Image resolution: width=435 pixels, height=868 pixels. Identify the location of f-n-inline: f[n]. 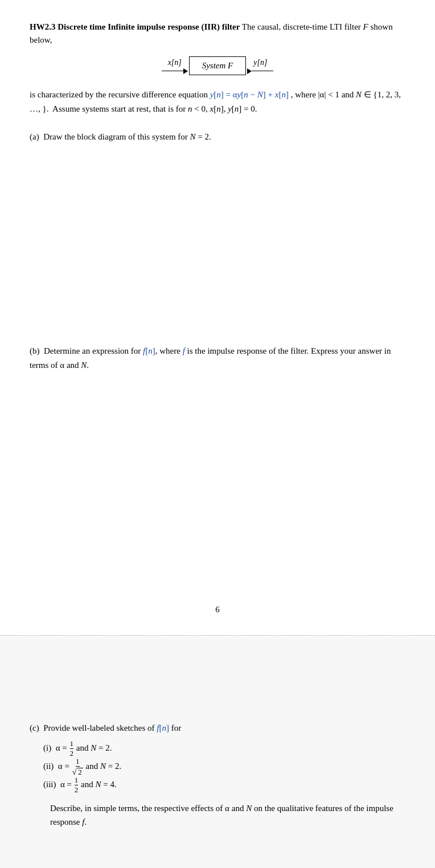
(149, 351).